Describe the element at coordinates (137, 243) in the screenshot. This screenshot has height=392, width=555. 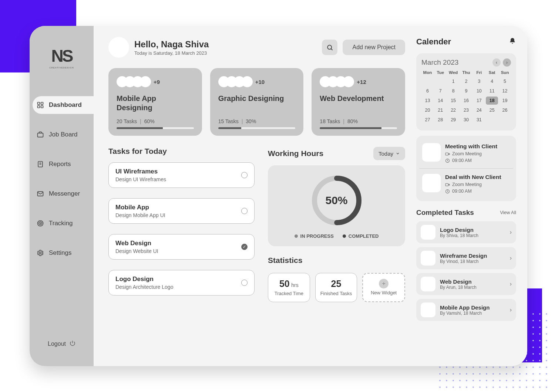
I see `task-title: Web Design` at that location.